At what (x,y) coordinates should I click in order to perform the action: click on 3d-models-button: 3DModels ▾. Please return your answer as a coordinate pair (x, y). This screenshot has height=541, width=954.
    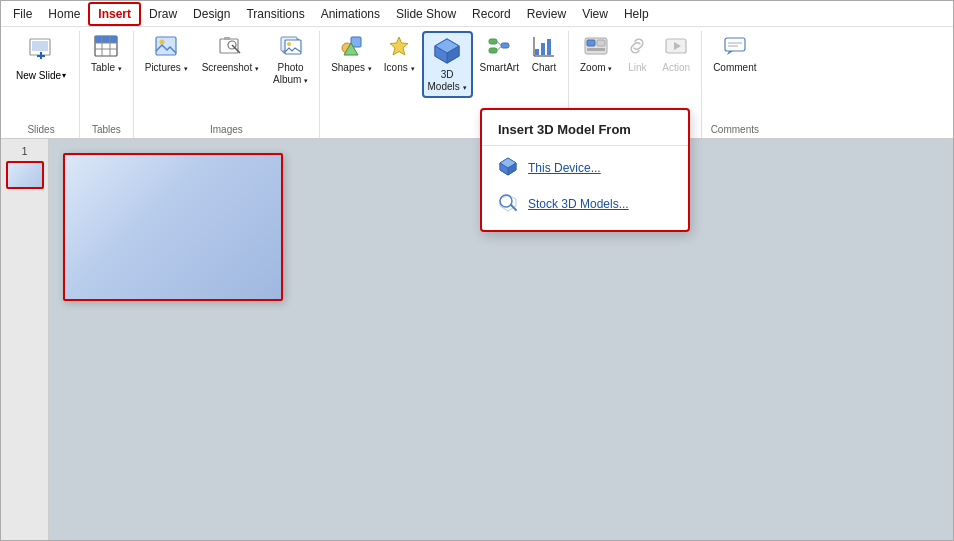
    Looking at the image, I should click on (448, 64).